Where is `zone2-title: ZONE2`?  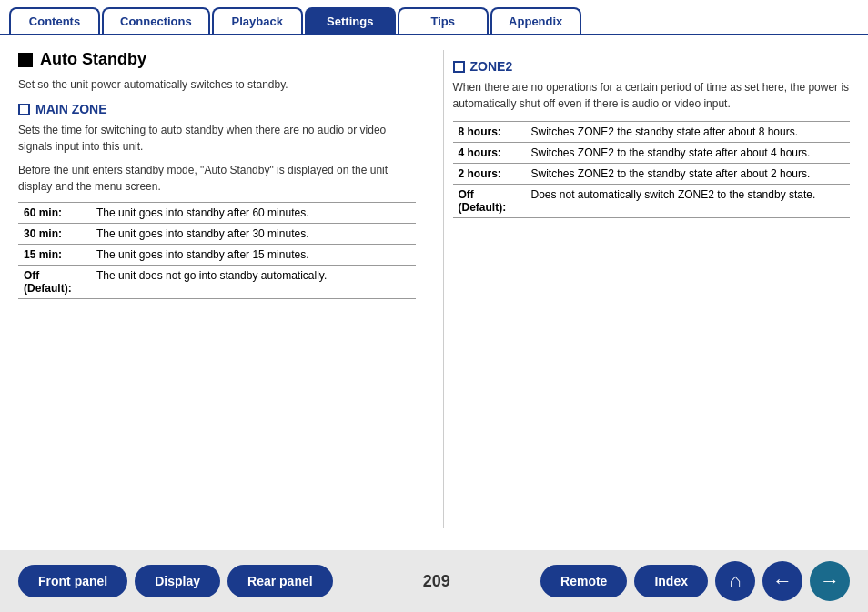 zone2-title: ZONE2 is located at coordinates (651, 66).